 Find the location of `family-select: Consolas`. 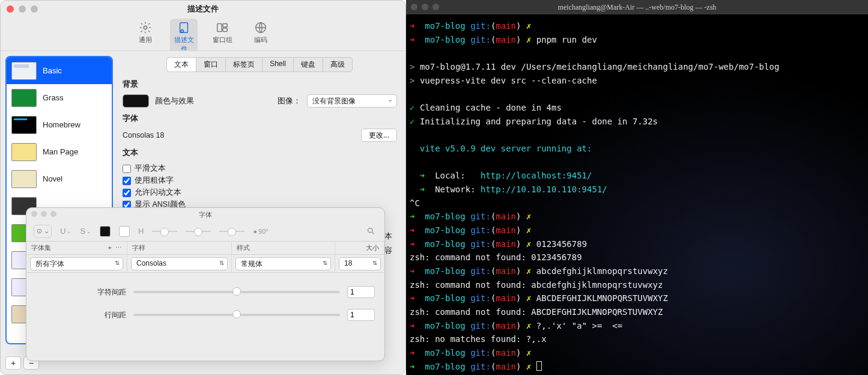

family-select: Consolas is located at coordinates (179, 264).